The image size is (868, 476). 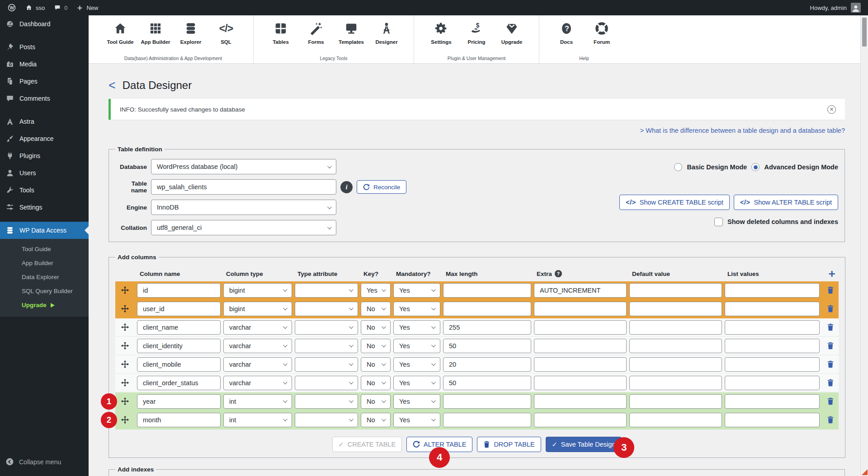 What do you see at coordinates (675, 202) in the screenshot?
I see `show-create-table-script-button: </> Show CREATE TABLE script` at bounding box center [675, 202].